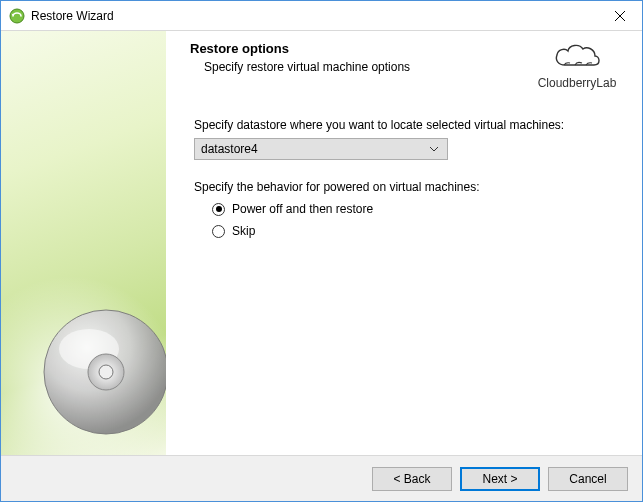  I want to click on header-row: Restore options Specify restore virtual …, so click(406, 66).